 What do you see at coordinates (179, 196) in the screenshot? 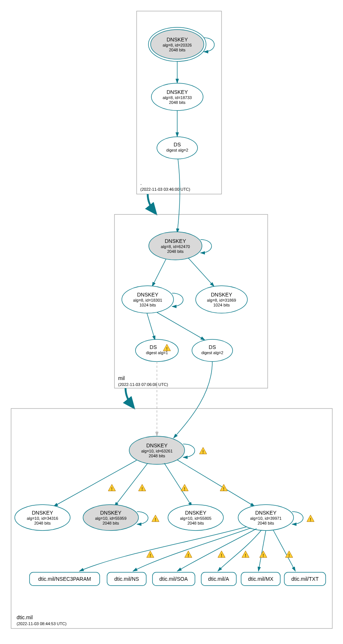
I see `edge-rootds-milksk` at bounding box center [179, 196].